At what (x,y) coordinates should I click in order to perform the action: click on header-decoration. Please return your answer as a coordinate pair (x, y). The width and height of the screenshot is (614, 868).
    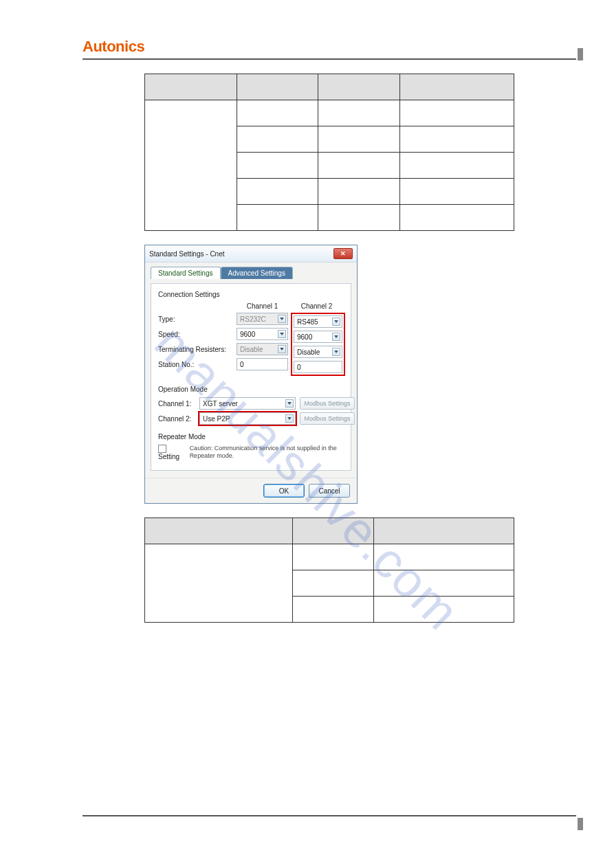
    Looking at the image, I should click on (580, 54).